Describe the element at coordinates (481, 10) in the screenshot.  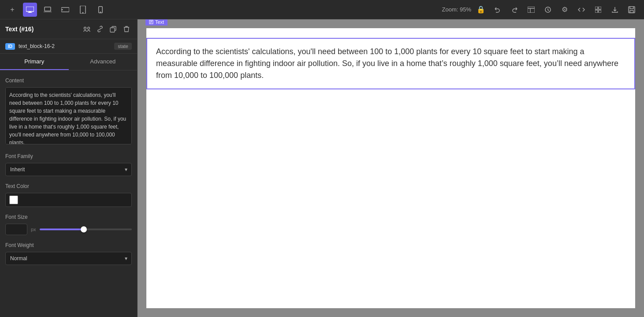
I see `lock-button: 🔒` at that location.